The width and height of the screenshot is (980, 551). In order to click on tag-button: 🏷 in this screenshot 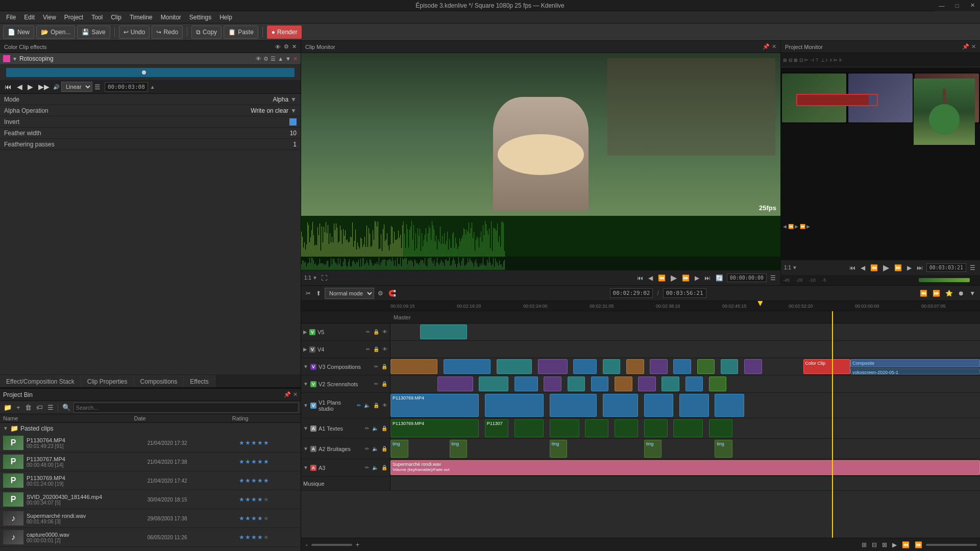, I will do `click(40, 407)`.